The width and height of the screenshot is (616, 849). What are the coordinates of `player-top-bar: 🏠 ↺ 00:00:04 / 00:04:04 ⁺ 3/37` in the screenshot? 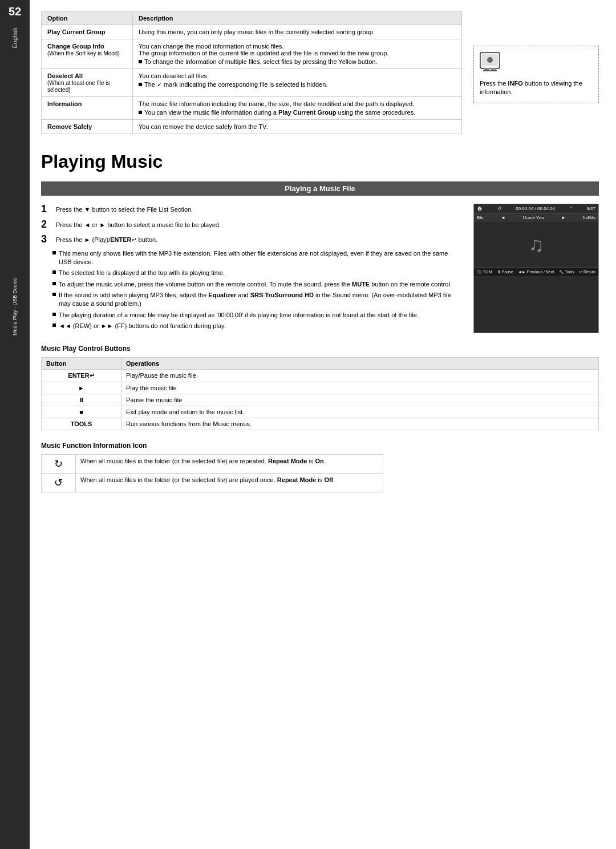 It's located at (536, 209).